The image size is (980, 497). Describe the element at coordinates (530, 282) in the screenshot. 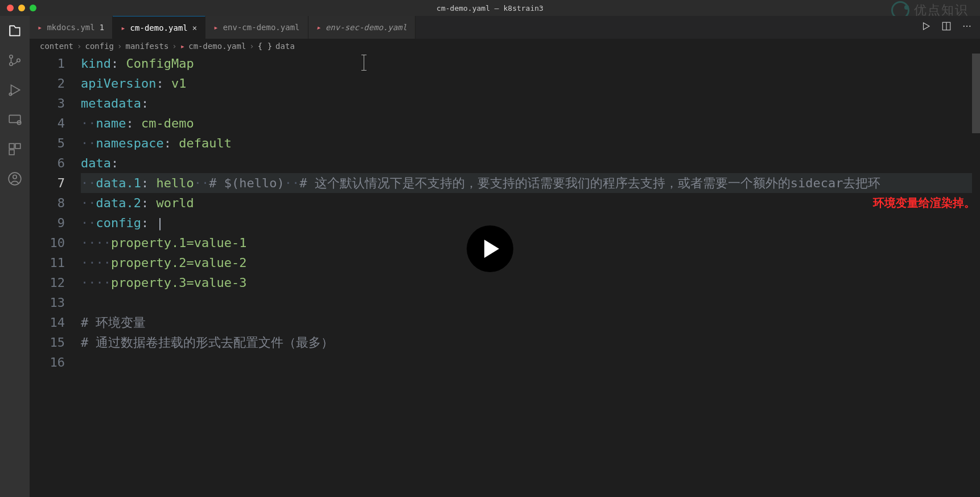

I see `code-line: ····property.3=value-3` at that location.